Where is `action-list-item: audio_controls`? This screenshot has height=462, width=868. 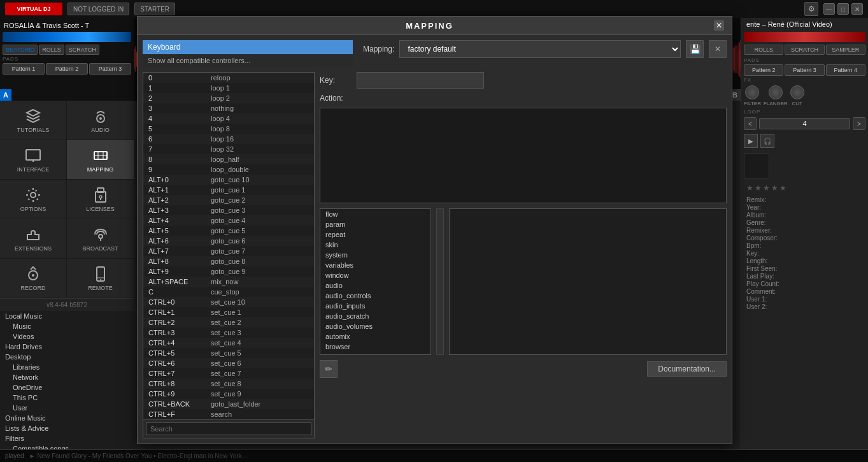 action-list-item: audio_controls is located at coordinates (376, 296).